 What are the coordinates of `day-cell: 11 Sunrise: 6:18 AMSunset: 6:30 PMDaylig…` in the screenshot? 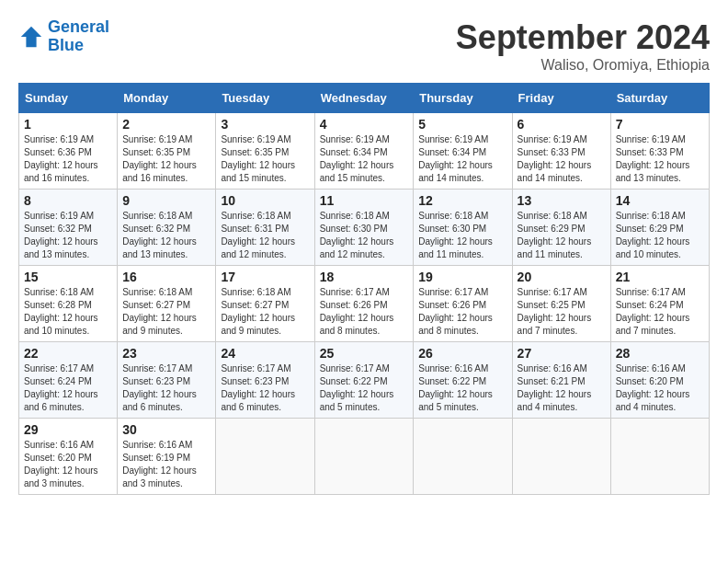 It's located at (364, 228).